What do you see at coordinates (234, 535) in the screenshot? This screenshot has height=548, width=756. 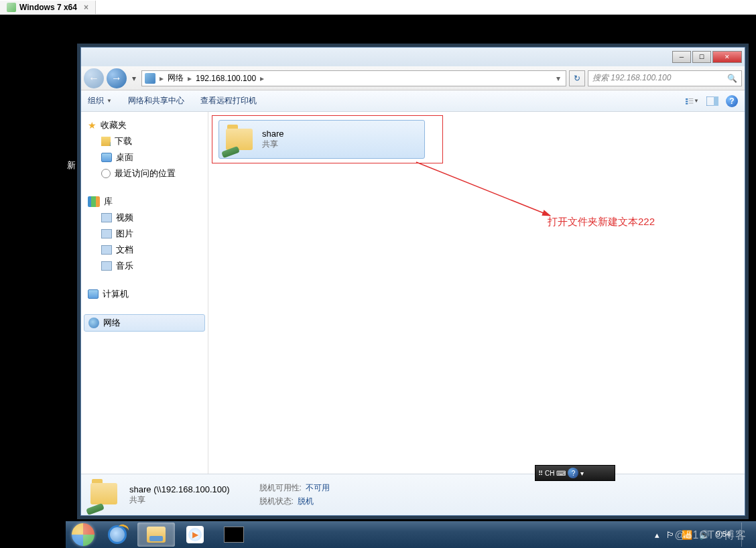 I see `taskbar-item-cmd` at bounding box center [234, 535].